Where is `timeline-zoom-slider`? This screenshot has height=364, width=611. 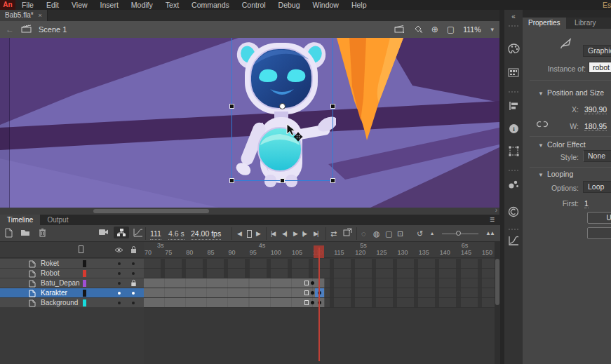 timeline-zoom-slider is located at coordinates (460, 234).